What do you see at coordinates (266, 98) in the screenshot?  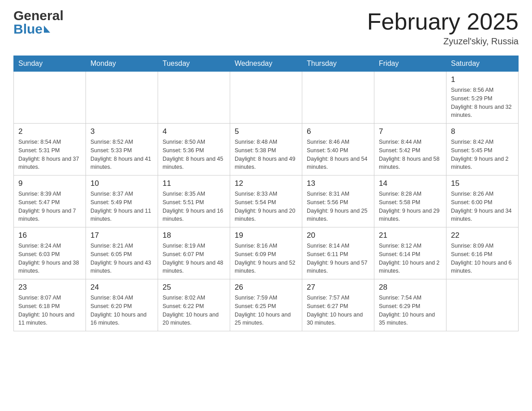 I see `calendar-week-1: 1Sunrise: 8:56 AMSunset: 5:29 PMDaylight…` at bounding box center [266, 98].